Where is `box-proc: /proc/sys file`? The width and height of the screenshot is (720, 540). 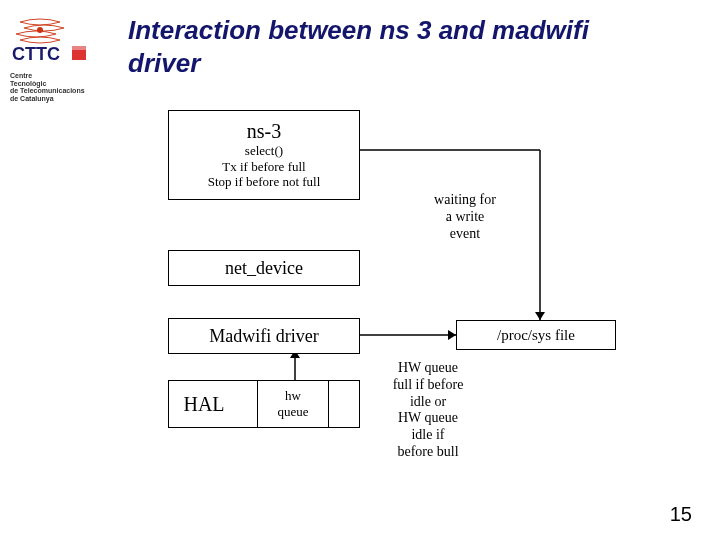 box-proc: /proc/sys file is located at coordinates (536, 335).